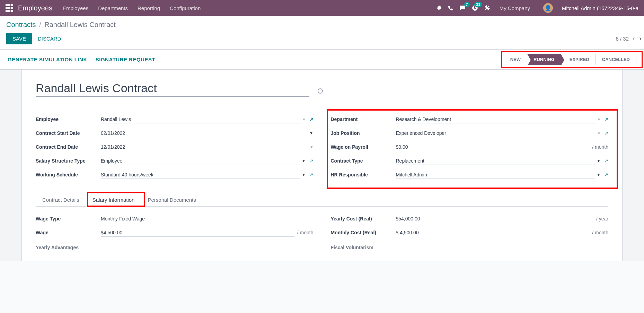  Describe the element at coordinates (570, 60) in the screenshot. I see `status-bar: NEW RUNNING EXPIRED CANCELLED` at that location.